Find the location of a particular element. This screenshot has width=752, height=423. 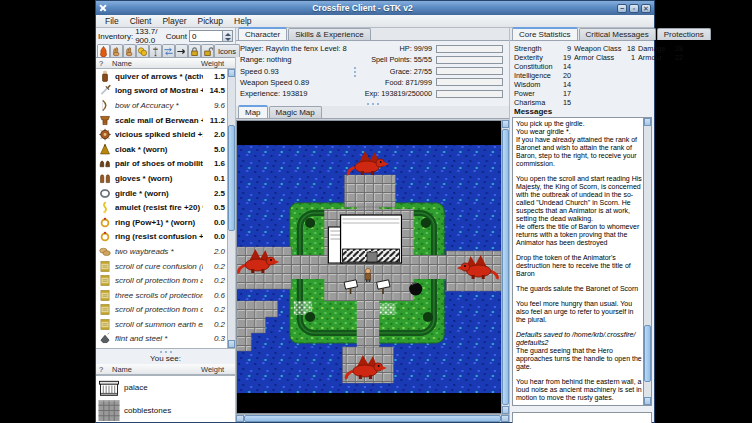

filter-tab-unapplied is located at coordinates (130, 50).